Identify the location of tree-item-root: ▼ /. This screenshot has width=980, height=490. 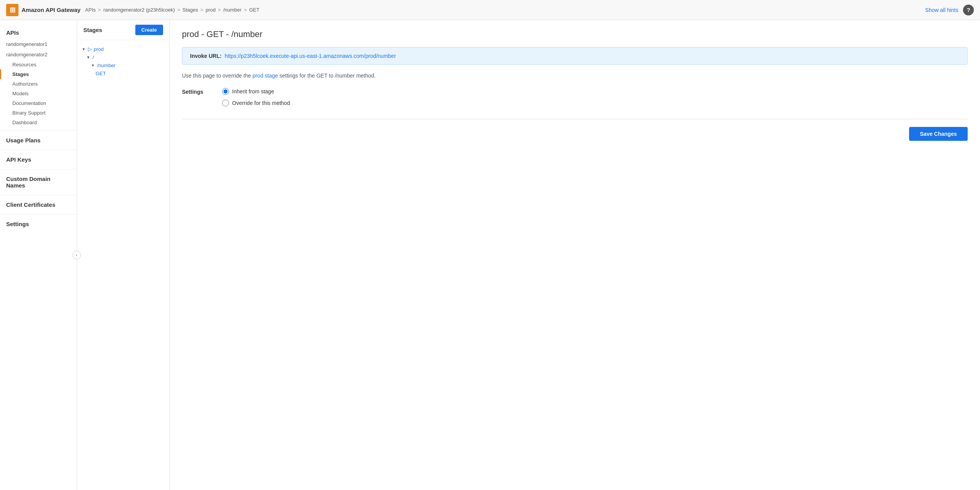
(126, 57).